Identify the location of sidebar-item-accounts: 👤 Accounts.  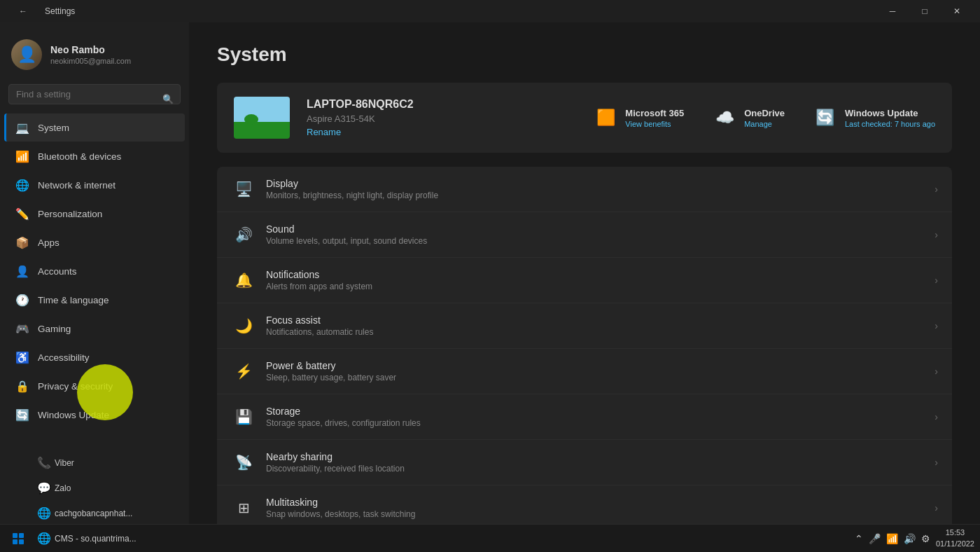
(94, 271).